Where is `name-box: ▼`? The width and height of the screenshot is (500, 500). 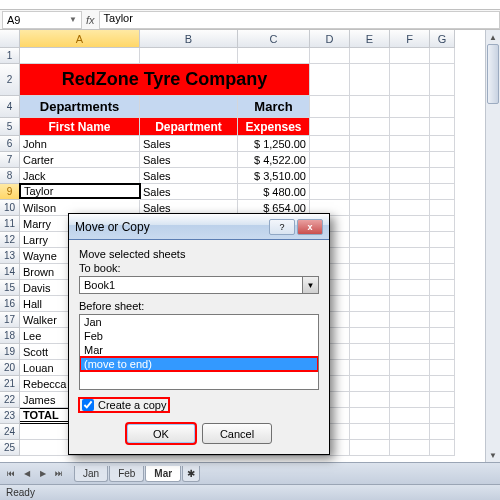
name-box: ▼ is located at coordinates (42, 20).